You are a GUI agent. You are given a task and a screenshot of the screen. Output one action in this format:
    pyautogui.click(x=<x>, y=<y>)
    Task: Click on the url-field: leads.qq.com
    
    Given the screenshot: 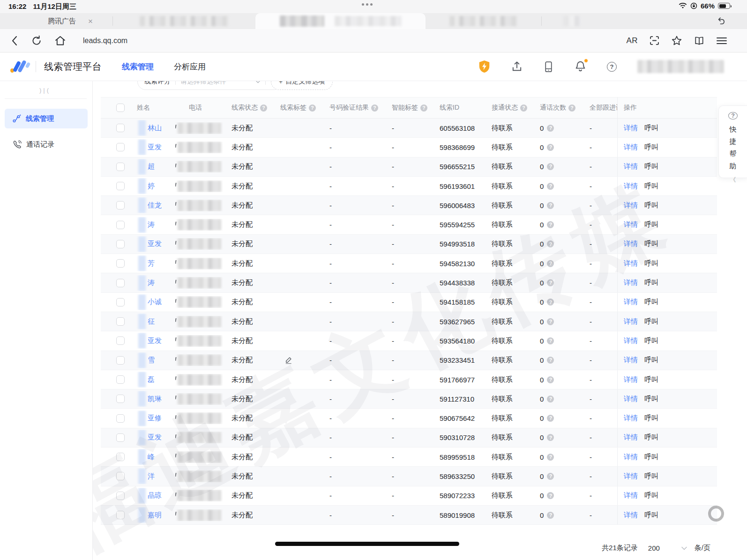 What is the action you would take?
    pyautogui.click(x=105, y=41)
    